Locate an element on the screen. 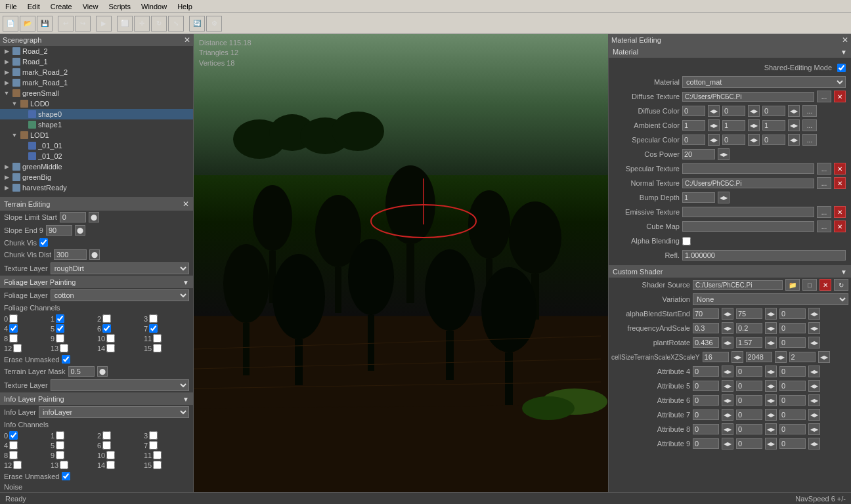 The image size is (851, 504). shader-source-file: 📁 is located at coordinates (793, 285).